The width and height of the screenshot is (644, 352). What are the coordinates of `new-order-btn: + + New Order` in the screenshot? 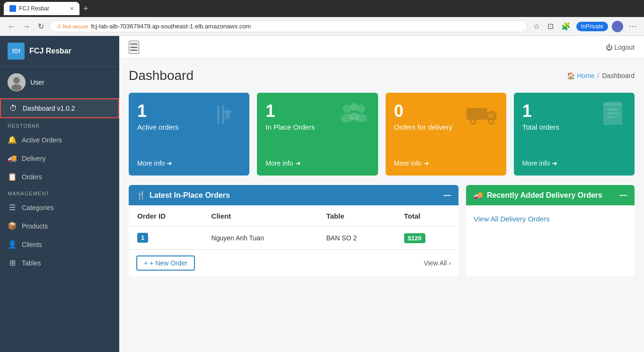 It's located at (166, 263).